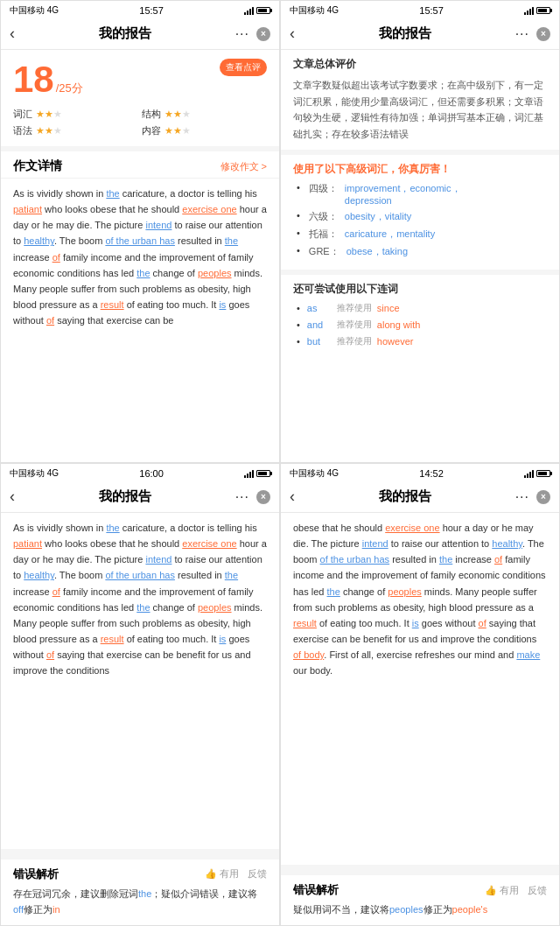  I want to click on metric-vocab: 词汇 ★★★, so click(75, 114).